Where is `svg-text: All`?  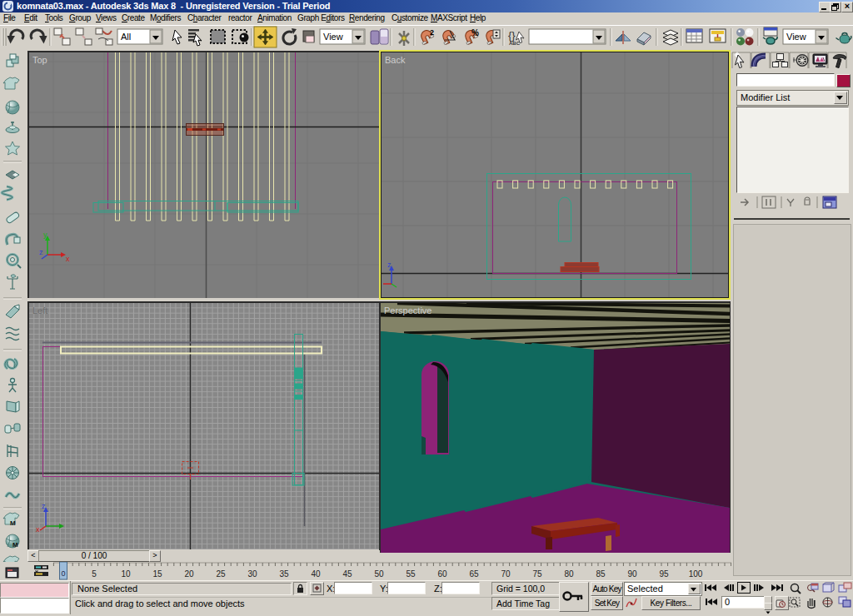
svg-text: All is located at coordinates (126, 37).